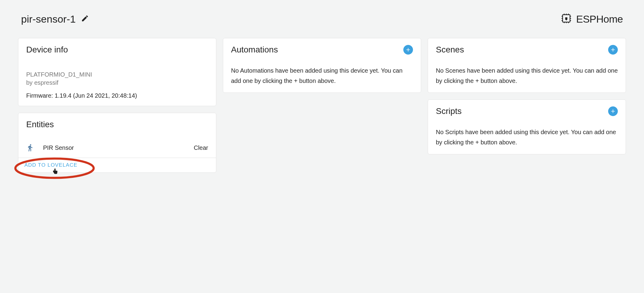 The height and width of the screenshot is (293, 644). Describe the element at coordinates (33, 148) in the screenshot. I see `walk-icon` at that location.